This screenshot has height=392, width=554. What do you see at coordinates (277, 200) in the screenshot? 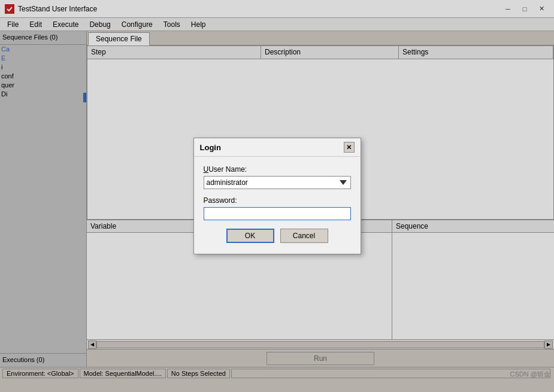
I see `password-label: Password:` at bounding box center [277, 200].